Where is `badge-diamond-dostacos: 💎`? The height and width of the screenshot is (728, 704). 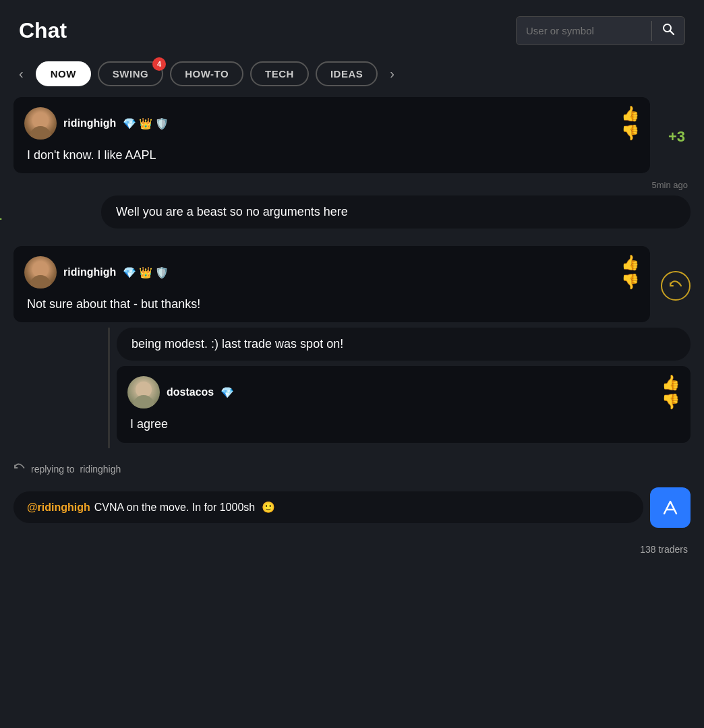 badge-diamond-dostacos: 💎 is located at coordinates (227, 392).